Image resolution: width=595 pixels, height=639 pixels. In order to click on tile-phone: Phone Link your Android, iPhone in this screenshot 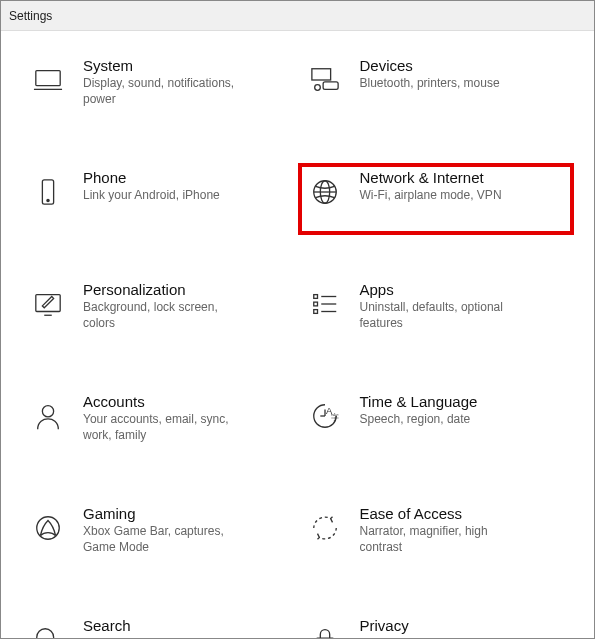, I will do `click(160, 199)`.